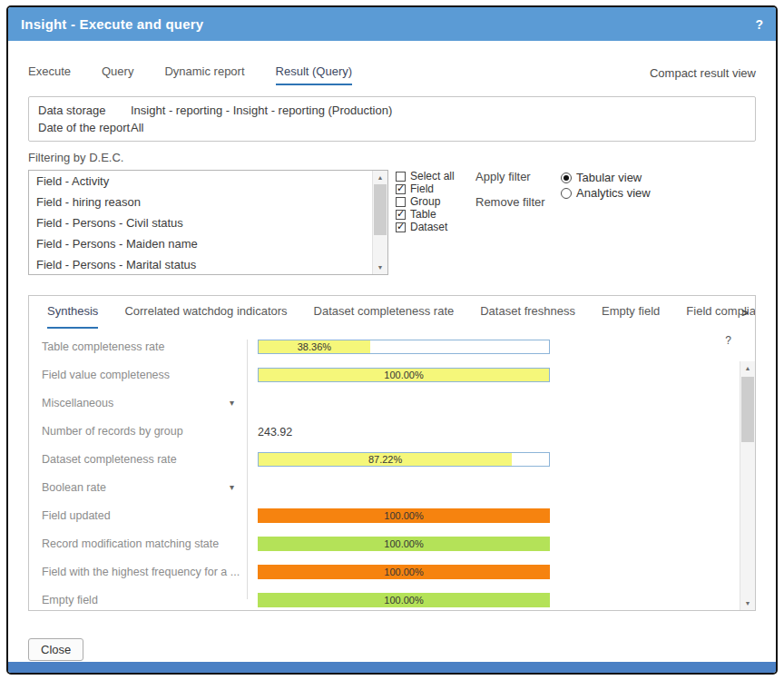 The height and width of the screenshot is (680, 784). I want to click on metric-label: Record modification matching state, so click(138, 544).